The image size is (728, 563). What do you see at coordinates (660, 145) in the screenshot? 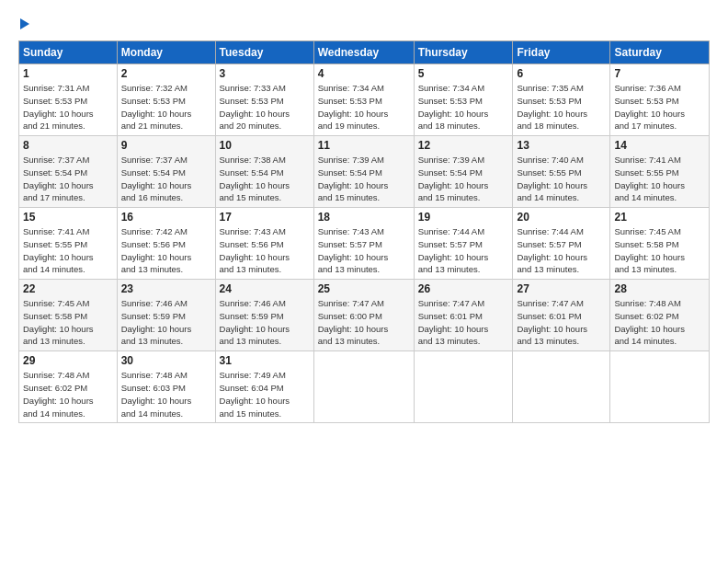
I see `day-number: 14` at bounding box center [660, 145].